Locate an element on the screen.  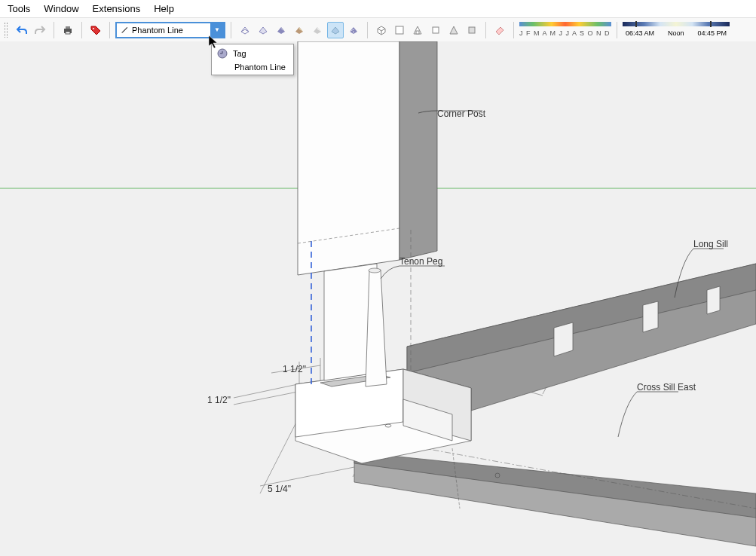
tenon-peg-geometry is located at coordinates (376, 327).